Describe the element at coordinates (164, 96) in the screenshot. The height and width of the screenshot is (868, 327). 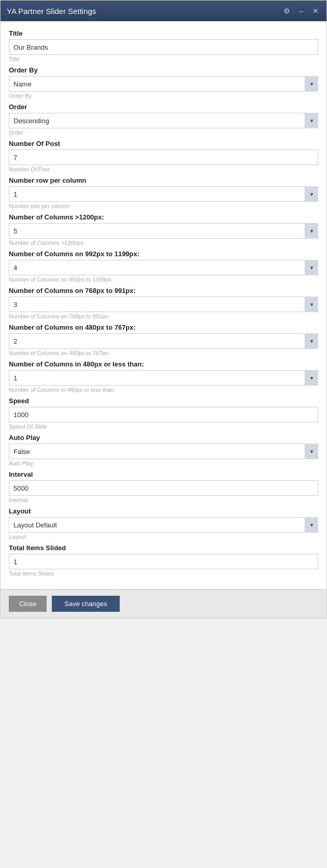
I see `order-by-hint: Order By` at that location.